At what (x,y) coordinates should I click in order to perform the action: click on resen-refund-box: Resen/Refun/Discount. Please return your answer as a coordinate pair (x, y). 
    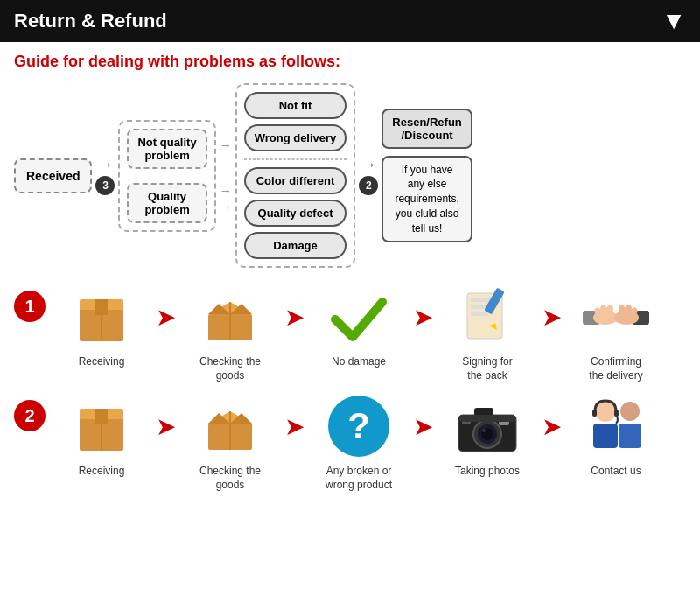
    Looking at the image, I should click on (427, 129).